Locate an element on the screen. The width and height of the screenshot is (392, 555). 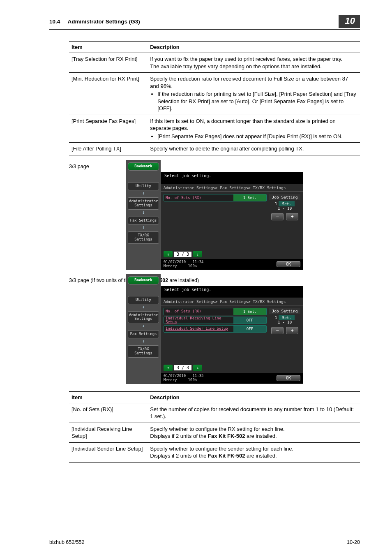
table-row: [No. of Sets (RX)] Set the number of cop… is located at coordinates (214, 413).